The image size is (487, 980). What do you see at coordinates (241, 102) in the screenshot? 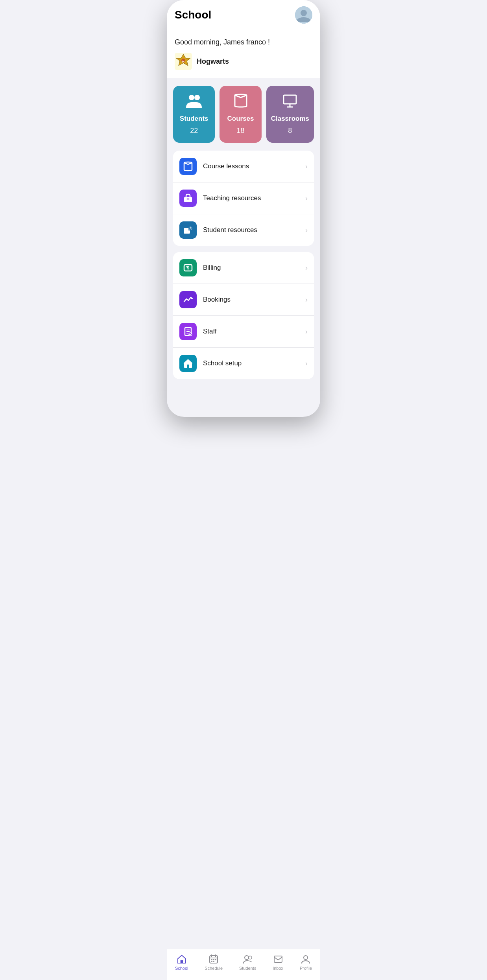
I see `courses-icon` at bounding box center [241, 102].